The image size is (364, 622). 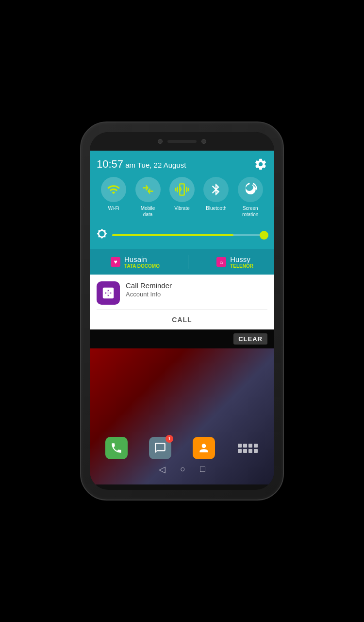 What do you see at coordinates (242, 262) in the screenshot?
I see `sim2-info: Hussy Telenor` at bounding box center [242, 262].